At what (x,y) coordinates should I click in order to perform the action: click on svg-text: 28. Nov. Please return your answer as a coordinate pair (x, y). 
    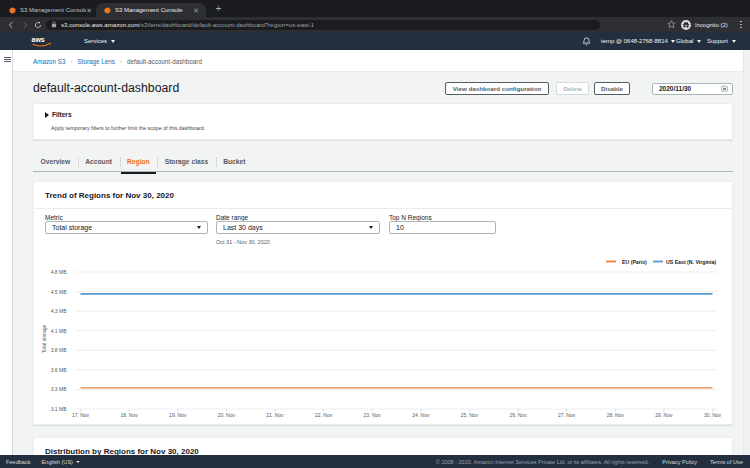
    Looking at the image, I should click on (616, 415).